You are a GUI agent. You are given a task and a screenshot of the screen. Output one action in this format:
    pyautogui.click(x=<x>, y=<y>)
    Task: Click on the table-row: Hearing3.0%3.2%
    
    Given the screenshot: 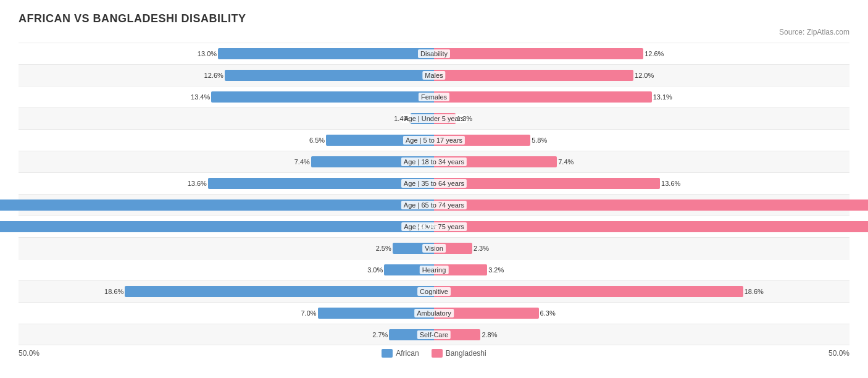 What is the action you would take?
    pyautogui.click(x=434, y=269)
    